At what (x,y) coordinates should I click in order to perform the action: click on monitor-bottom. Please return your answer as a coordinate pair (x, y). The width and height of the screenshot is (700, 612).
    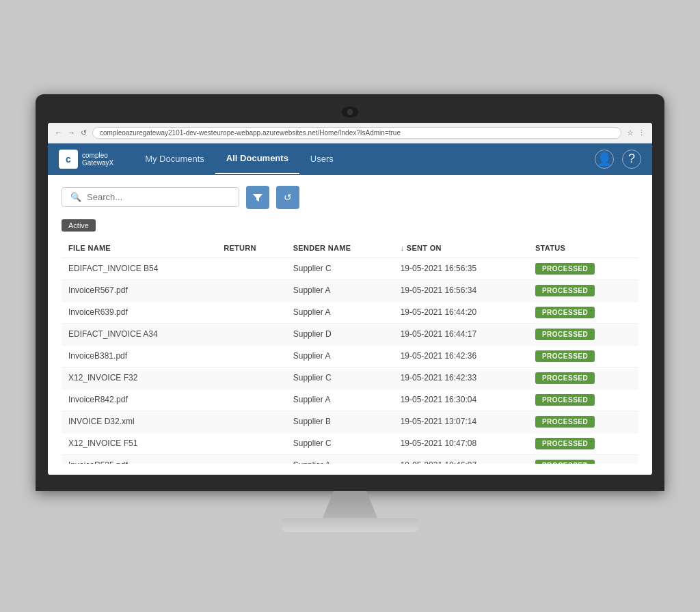
    Looking at the image, I should click on (350, 479).